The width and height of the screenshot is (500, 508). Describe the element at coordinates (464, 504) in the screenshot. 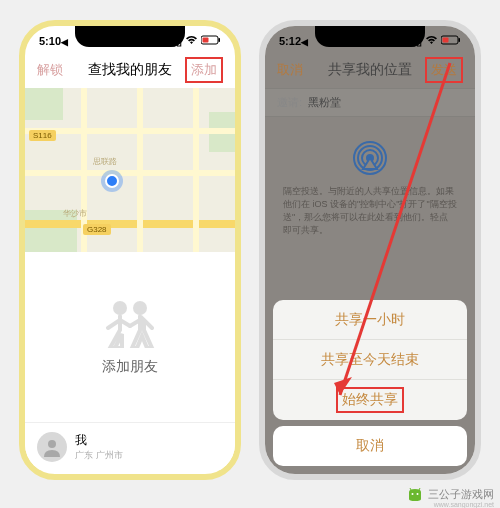

I see `watermark-url: www.sangongzi.net` at that location.